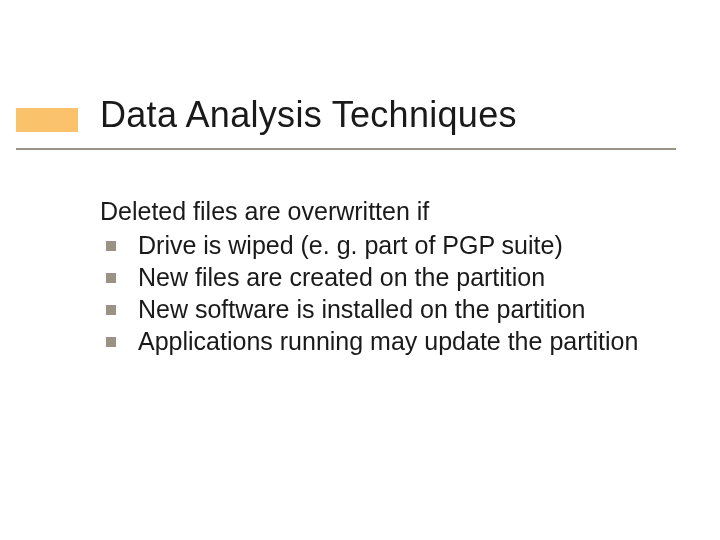 The height and width of the screenshot is (540, 720). Describe the element at coordinates (47, 120) in the screenshot. I see `accent-bar` at that location.